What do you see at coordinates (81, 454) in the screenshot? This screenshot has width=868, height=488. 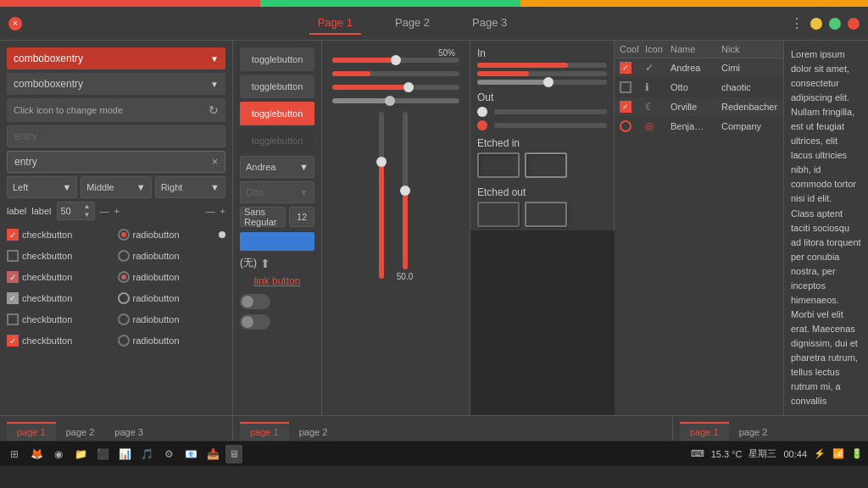 I see `taskbar-files-icon: 📁` at bounding box center [81, 454].